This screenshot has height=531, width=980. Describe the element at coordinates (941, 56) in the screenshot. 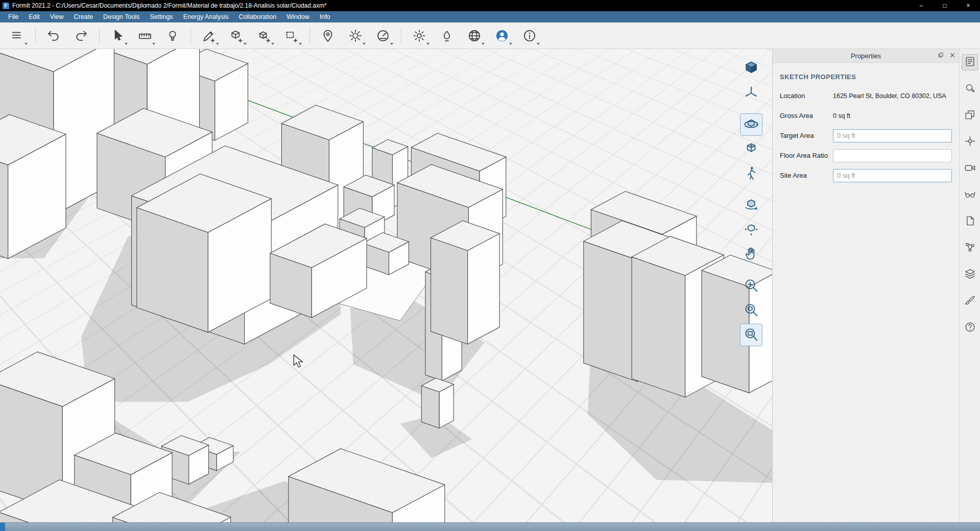

I see `undock-panel-button` at that location.